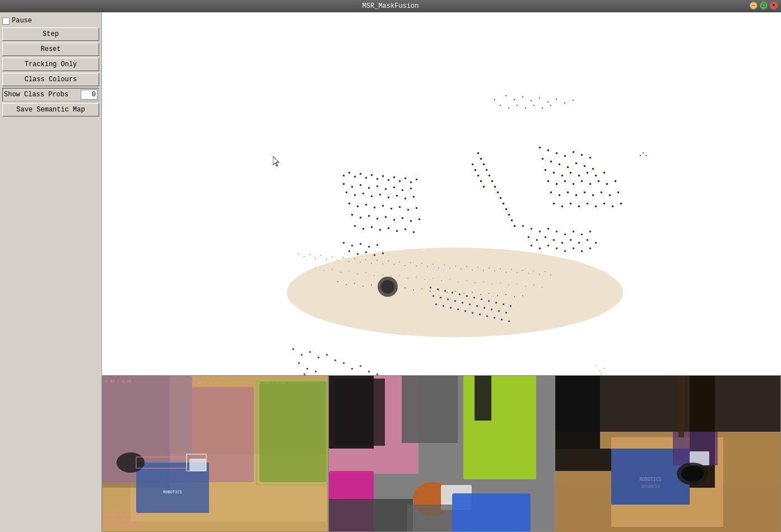 Image resolution: width=781 pixels, height=532 pixels. What do you see at coordinates (455, 292) in the screenshot?
I see `desk-points` at bounding box center [455, 292].